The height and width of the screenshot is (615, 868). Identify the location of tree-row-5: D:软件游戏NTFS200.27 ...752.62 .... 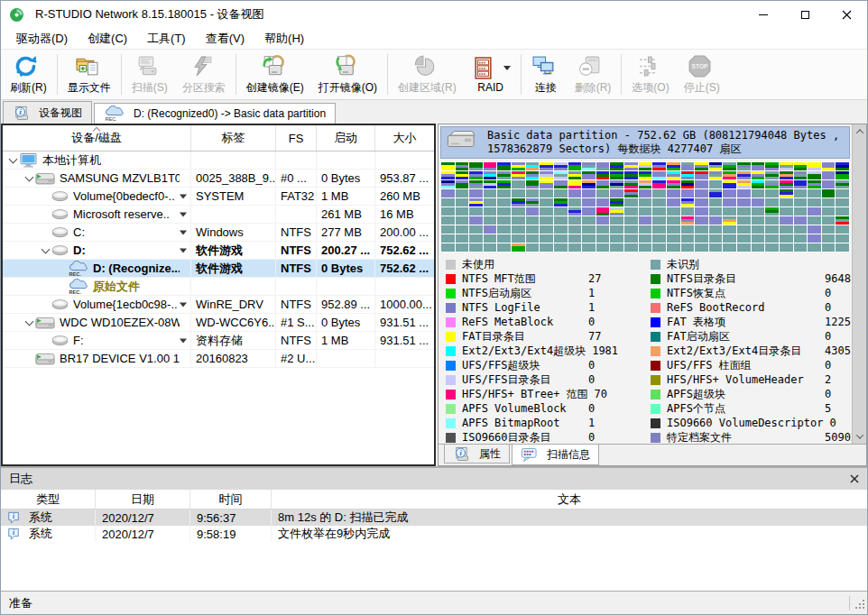
(218, 251).